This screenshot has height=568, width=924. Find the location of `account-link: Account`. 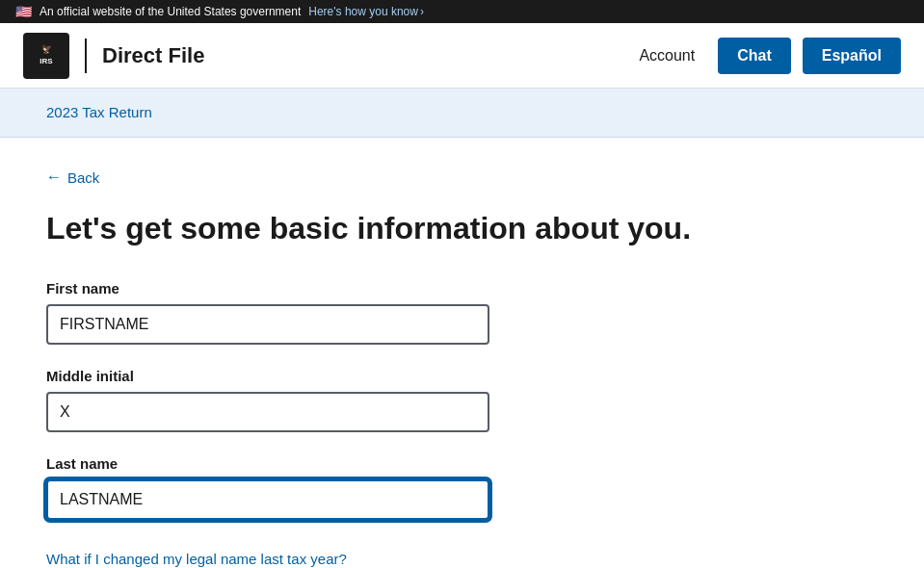

account-link: Account is located at coordinates (667, 56).